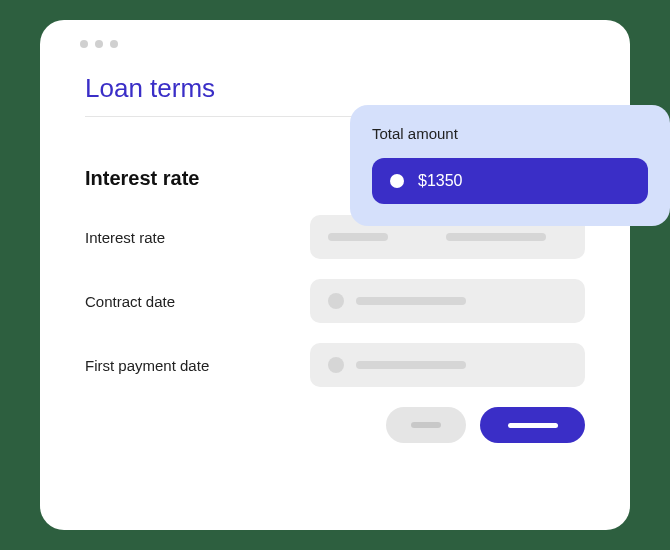 The image size is (670, 550). I want to click on label-interest-rate: Interest rate, so click(198, 238).